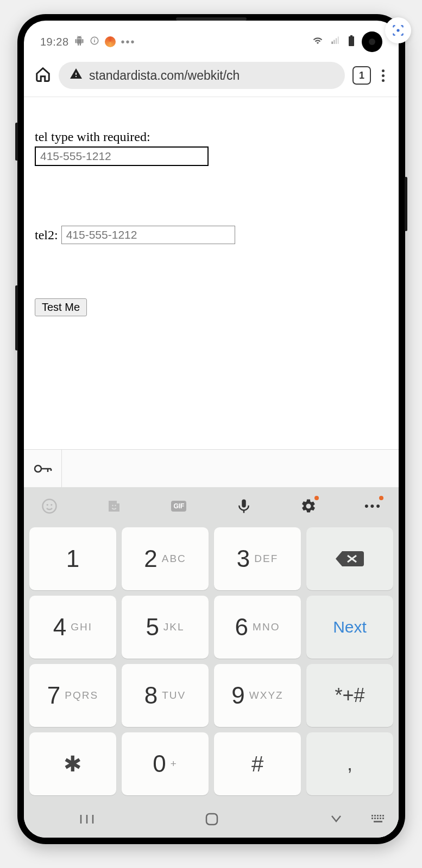 The image size is (422, 868). Describe the element at coordinates (398, 30) in the screenshot. I see `scan-screenshot-icon` at that location.